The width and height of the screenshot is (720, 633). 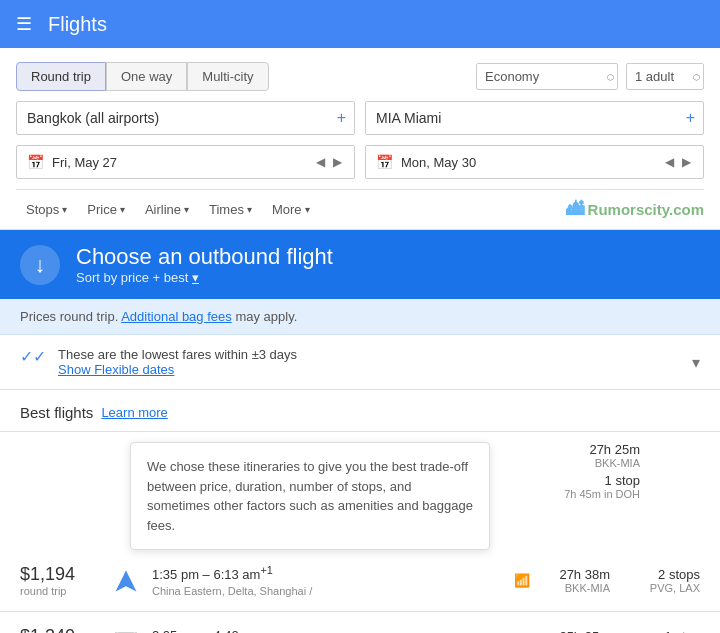 What do you see at coordinates (342, 118) in the screenshot?
I see `origin-plus-icon: +` at bounding box center [342, 118].